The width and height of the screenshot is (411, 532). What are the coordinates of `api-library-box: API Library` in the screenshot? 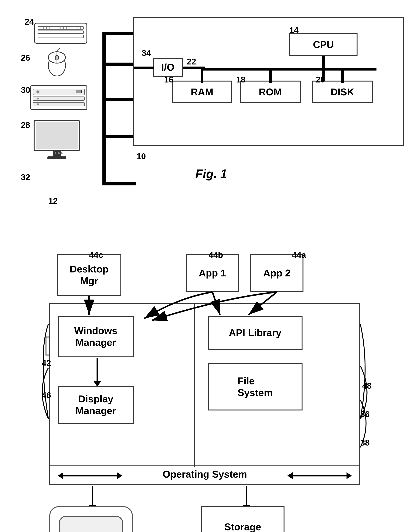 It's located at (255, 333).